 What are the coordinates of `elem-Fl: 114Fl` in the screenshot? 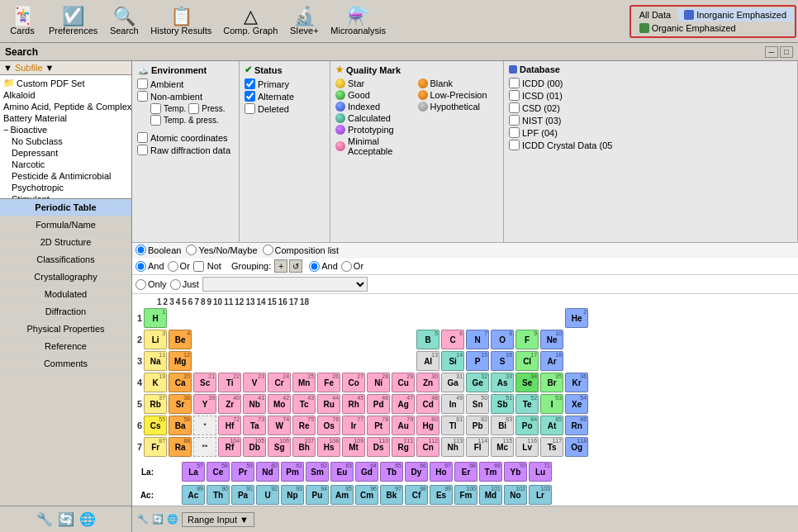 It's located at (477, 447).